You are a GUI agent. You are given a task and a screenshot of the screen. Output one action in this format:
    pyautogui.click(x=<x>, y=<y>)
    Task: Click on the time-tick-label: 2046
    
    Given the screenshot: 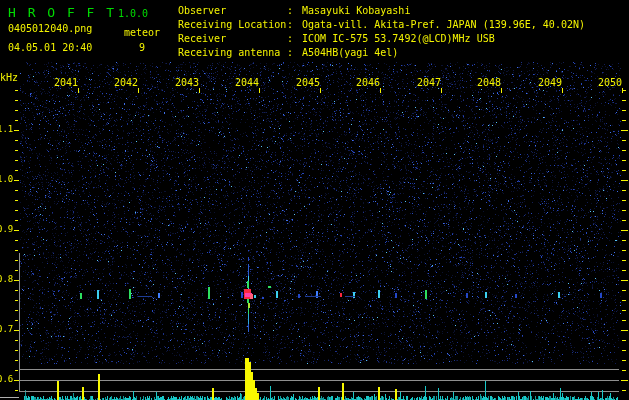 What is the action you would take?
    pyautogui.click(x=368, y=83)
    